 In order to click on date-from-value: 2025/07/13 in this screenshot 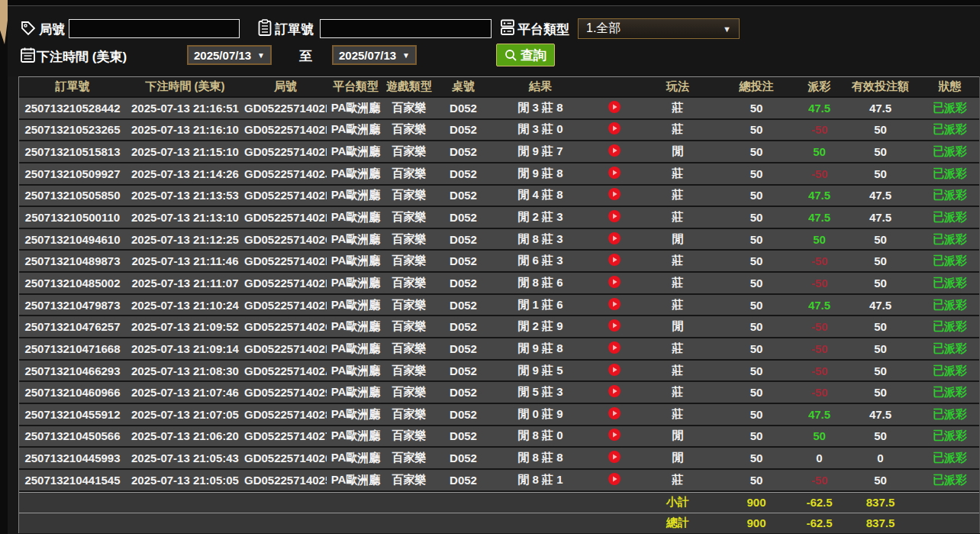, I will do `click(223, 55)`.